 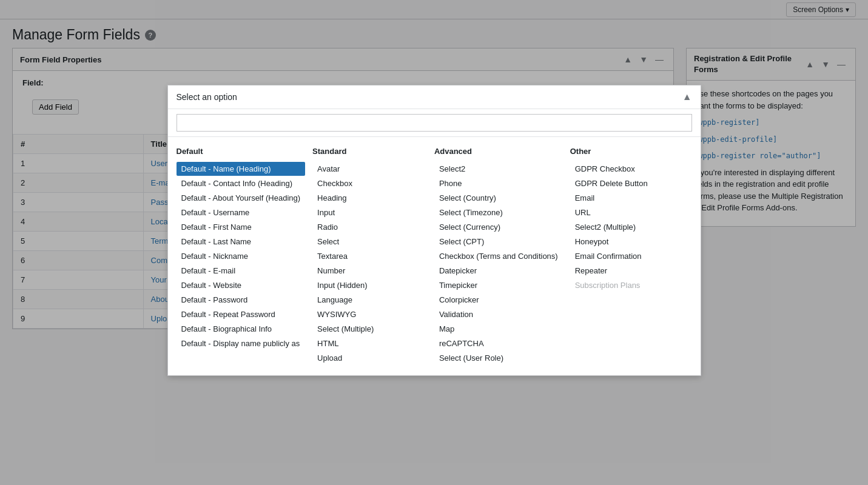 I want to click on modal-option-item: Default - E-mail, so click(x=241, y=270).